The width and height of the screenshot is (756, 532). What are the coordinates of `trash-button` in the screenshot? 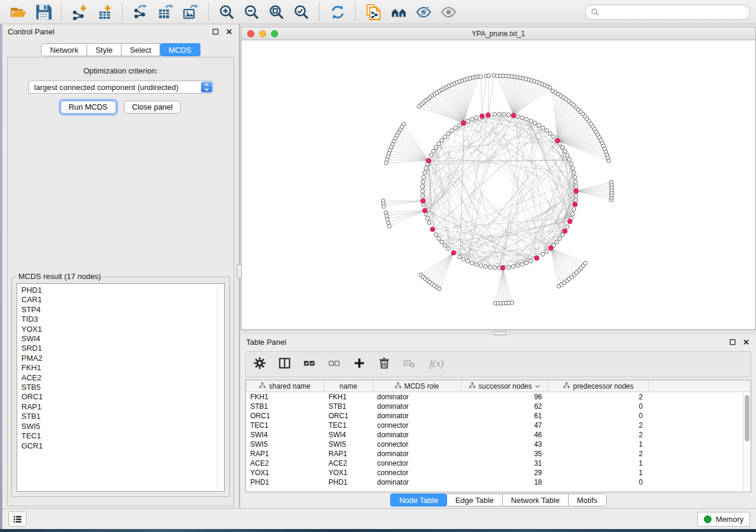 It's located at (384, 364).